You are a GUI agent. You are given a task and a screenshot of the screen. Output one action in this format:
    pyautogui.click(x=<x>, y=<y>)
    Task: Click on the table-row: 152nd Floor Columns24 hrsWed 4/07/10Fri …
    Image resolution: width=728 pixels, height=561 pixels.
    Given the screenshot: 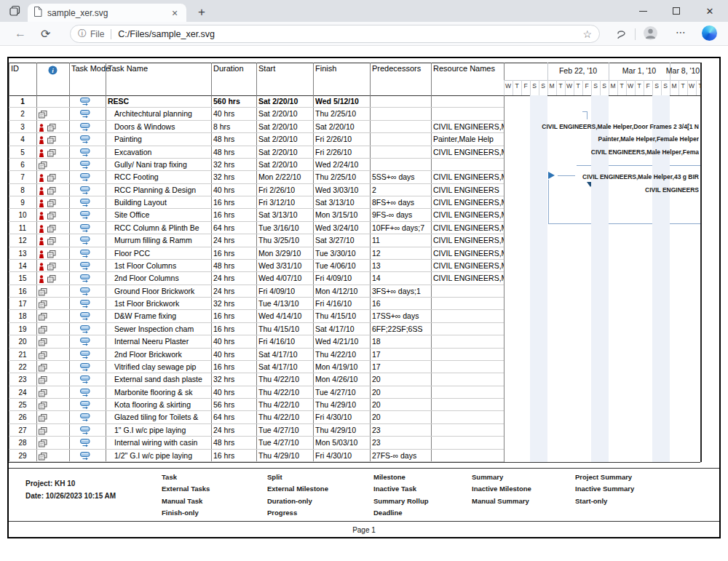 What is the action you would take?
    pyautogui.click(x=256, y=278)
    